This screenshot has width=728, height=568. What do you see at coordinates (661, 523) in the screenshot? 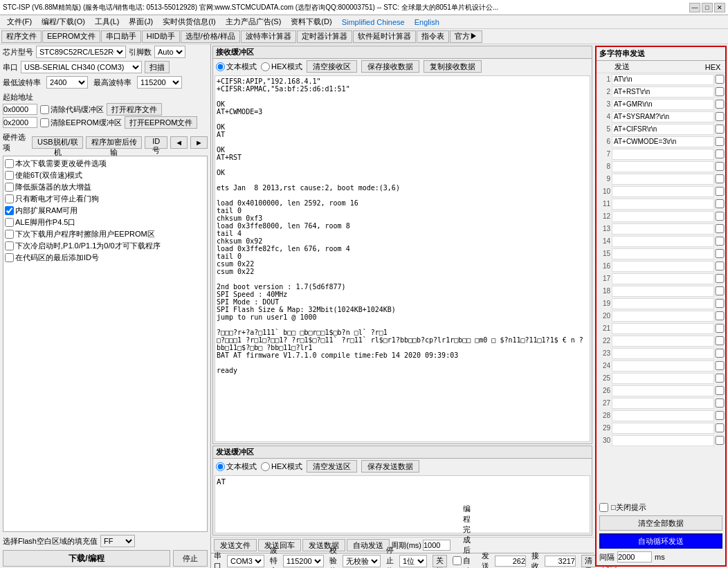
I see `clear-all-data-button: 清空全部数据` at bounding box center [661, 523].